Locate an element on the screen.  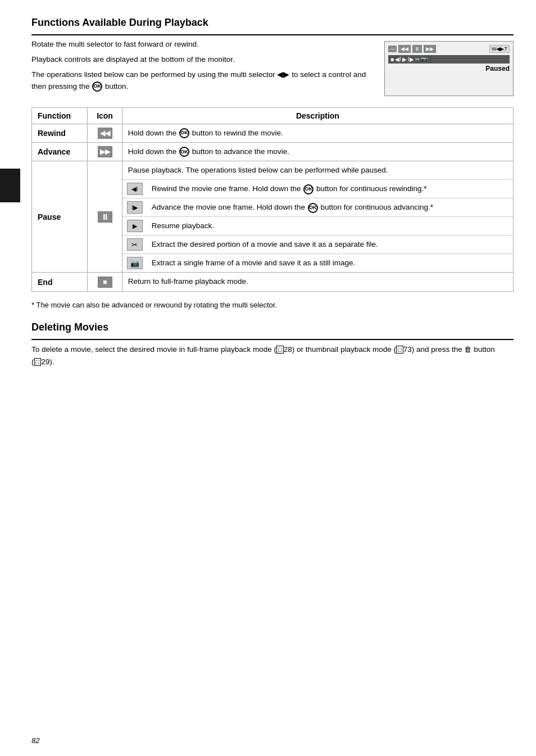
desc-rewind: Hold down the OK button to rewind the mo… is located at coordinates (317, 133).